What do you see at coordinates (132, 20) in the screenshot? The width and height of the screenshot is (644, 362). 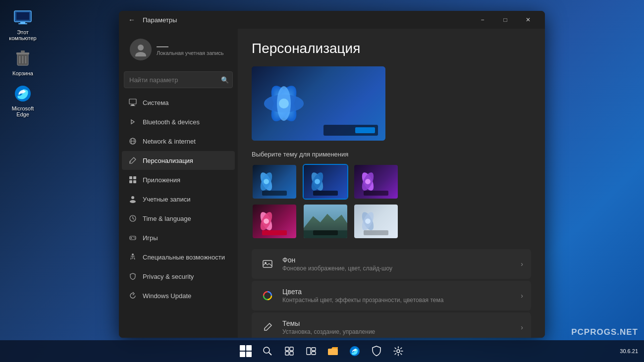 I see `back-button: ←` at bounding box center [132, 20].